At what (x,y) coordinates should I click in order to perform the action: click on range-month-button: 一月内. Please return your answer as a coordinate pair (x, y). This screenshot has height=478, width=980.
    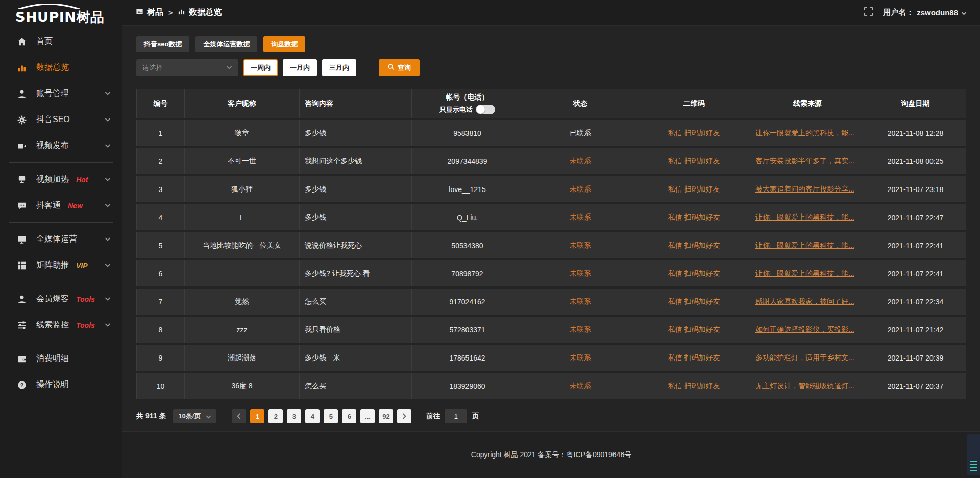
    Looking at the image, I should click on (300, 67).